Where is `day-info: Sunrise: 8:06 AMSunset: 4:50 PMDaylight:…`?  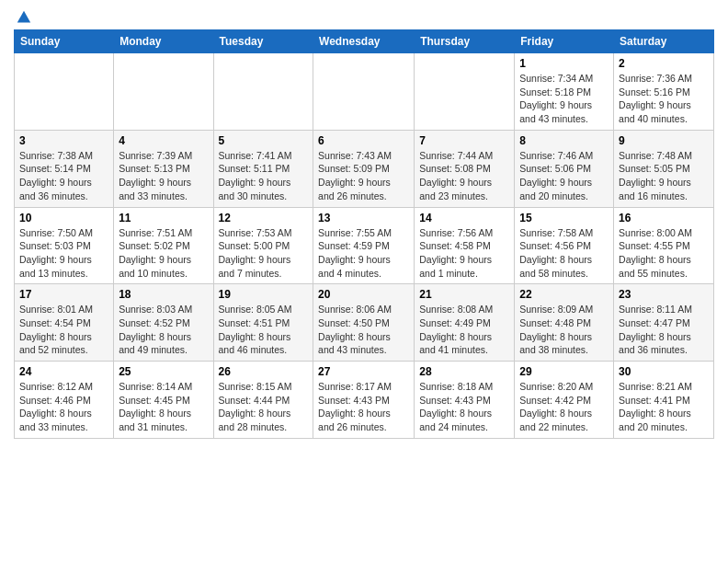 day-info: Sunrise: 8:06 AMSunset: 4:50 PMDaylight:… is located at coordinates (364, 329).